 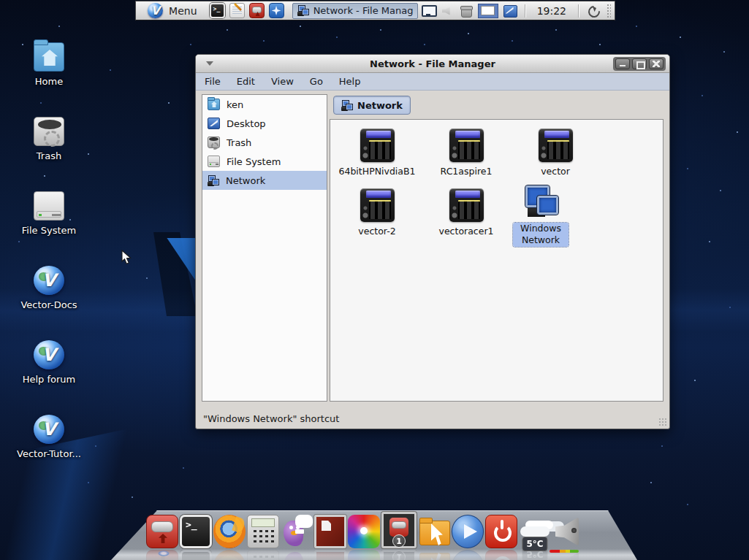 What do you see at coordinates (254, 162) in the screenshot?
I see `sidebar-item-label: File System` at bounding box center [254, 162].